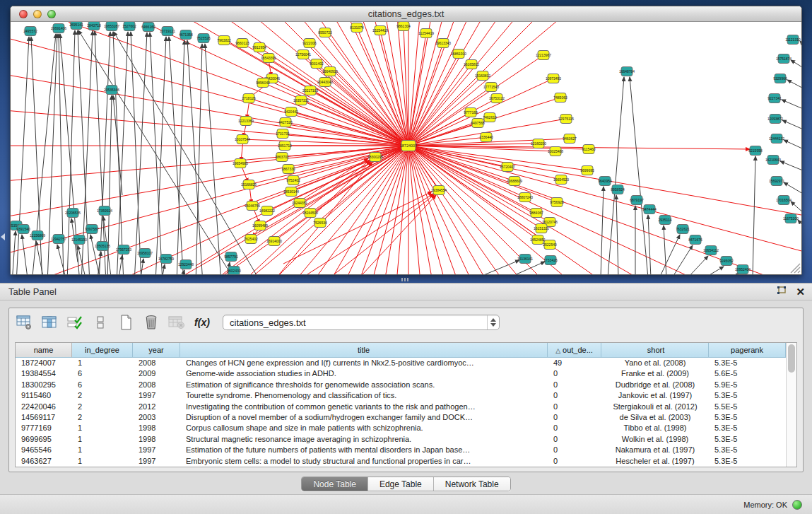  I want to click on table-cell: 6, so click(102, 385).